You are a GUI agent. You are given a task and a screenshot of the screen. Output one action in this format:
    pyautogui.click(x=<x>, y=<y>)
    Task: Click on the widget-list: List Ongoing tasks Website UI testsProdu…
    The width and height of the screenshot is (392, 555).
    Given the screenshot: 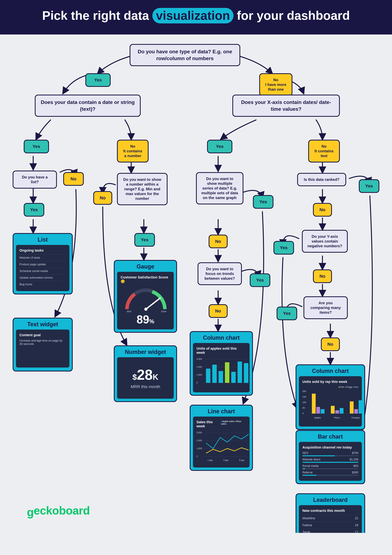 What is the action you would take?
    pyautogui.click(x=43, y=264)
    